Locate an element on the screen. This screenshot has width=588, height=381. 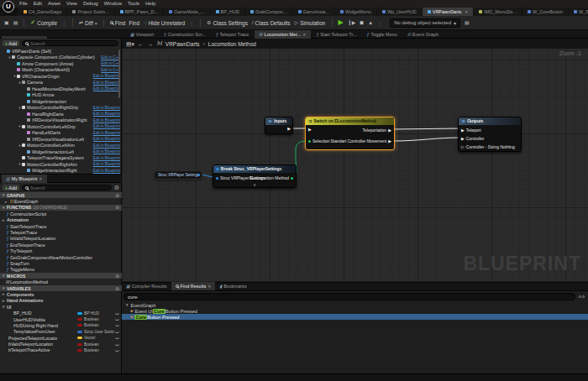
blueprint-item-togglemenu: ƒToggleMenu is located at coordinates (60, 270).